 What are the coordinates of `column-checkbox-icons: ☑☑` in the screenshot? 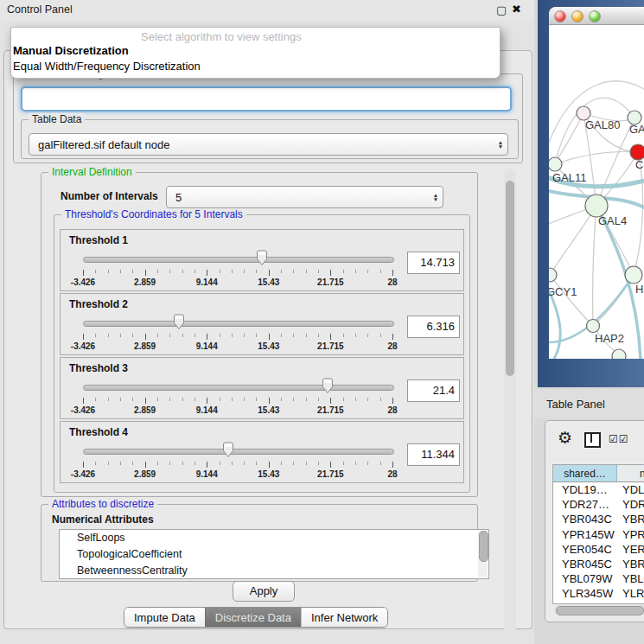 It's located at (619, 439).